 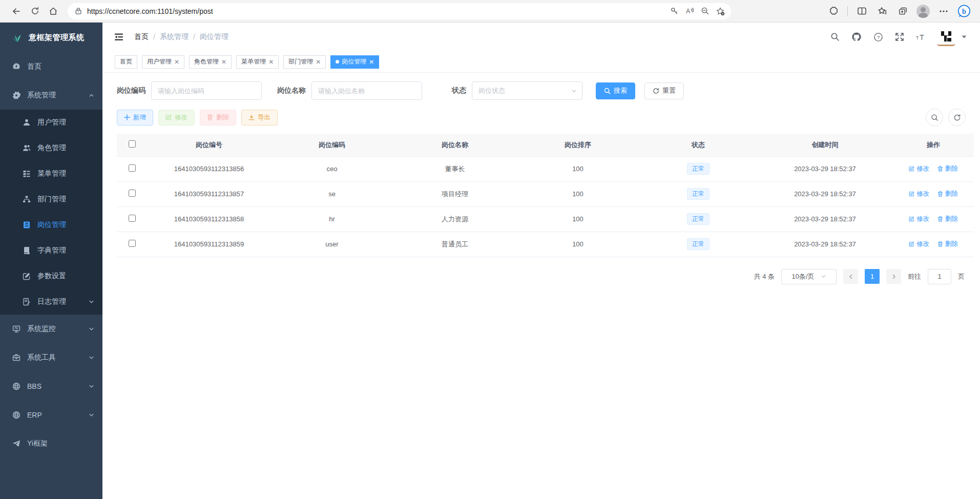 I want to click on fullscreen-button, so click(x=900, y=37).